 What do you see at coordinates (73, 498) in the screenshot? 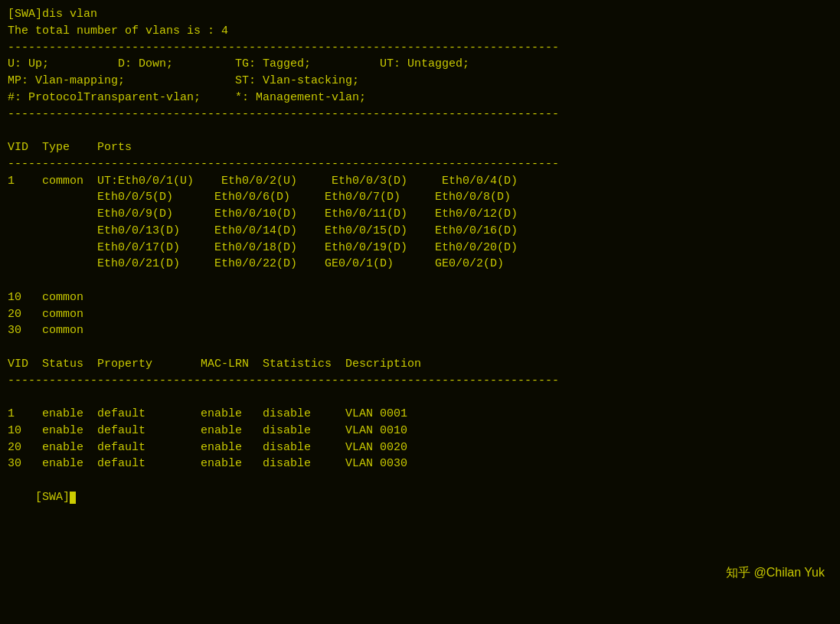
I see `cursor` at bounding box center [73, 498].